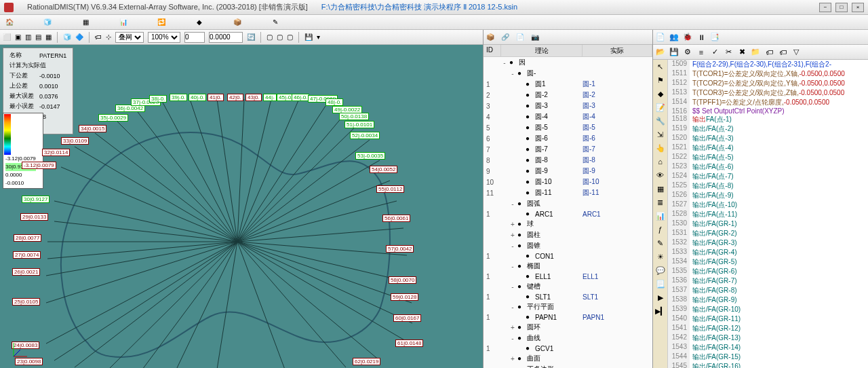 The height and width of the screenshot is (368, 868). What do you see at coordinates (56, 152) in the screenshot?
I see `measurement-label: 32|0.0114` at bounding box center [56, 152].